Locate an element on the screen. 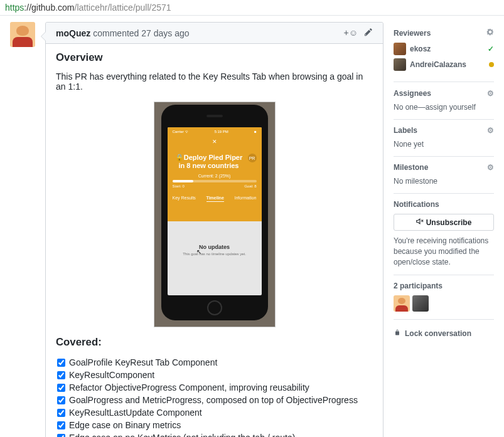  labels-section: Labels ⚙ None yet is located at coordinates (444, 138).